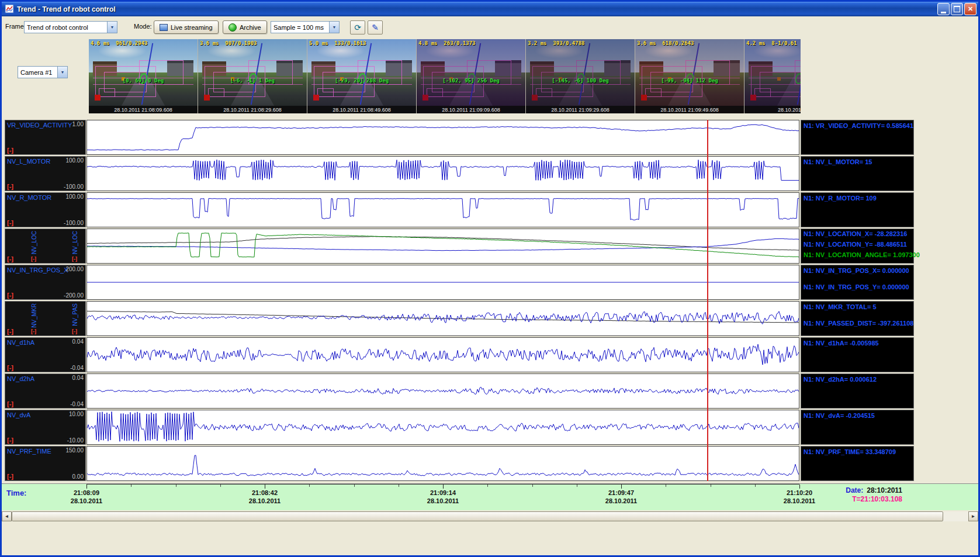 The width and height of the screenshot is (980, 557). I want to click on thumb-stats-text: 3.6 ms 907/0.1903, so click(228, 43).